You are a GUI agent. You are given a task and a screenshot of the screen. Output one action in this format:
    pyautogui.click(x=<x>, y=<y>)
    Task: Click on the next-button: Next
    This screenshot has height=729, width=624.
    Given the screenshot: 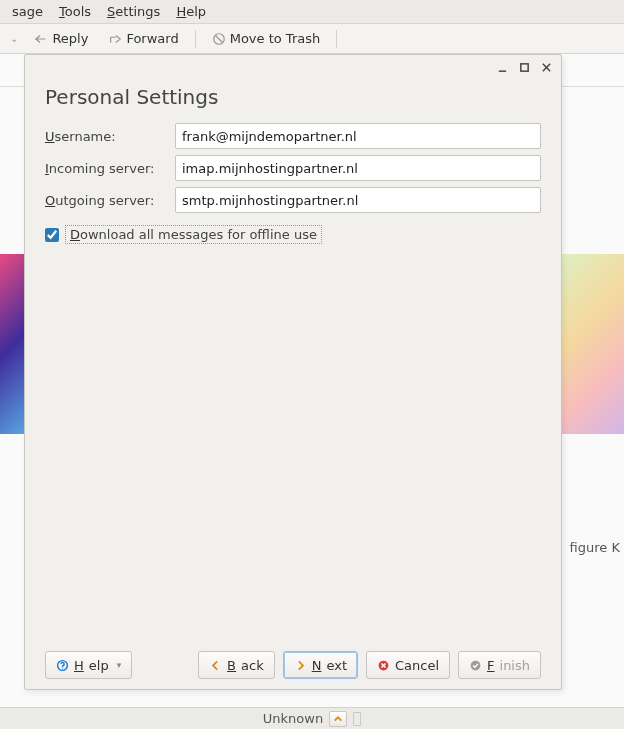 What is the action you would take?
    pyautogui.click(x=320, y=665)
    